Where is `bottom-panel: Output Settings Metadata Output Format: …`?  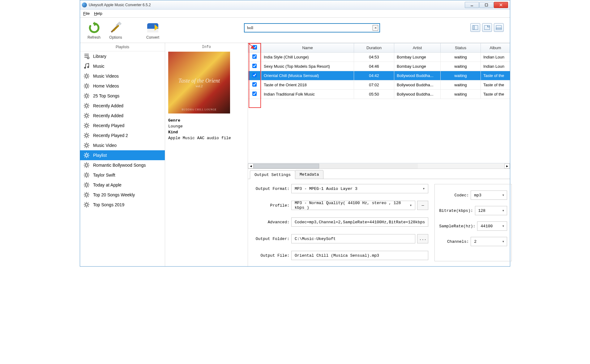 bottom-panel: Output Settings Metadata Output Format: … is located at coordinates (379, 217).